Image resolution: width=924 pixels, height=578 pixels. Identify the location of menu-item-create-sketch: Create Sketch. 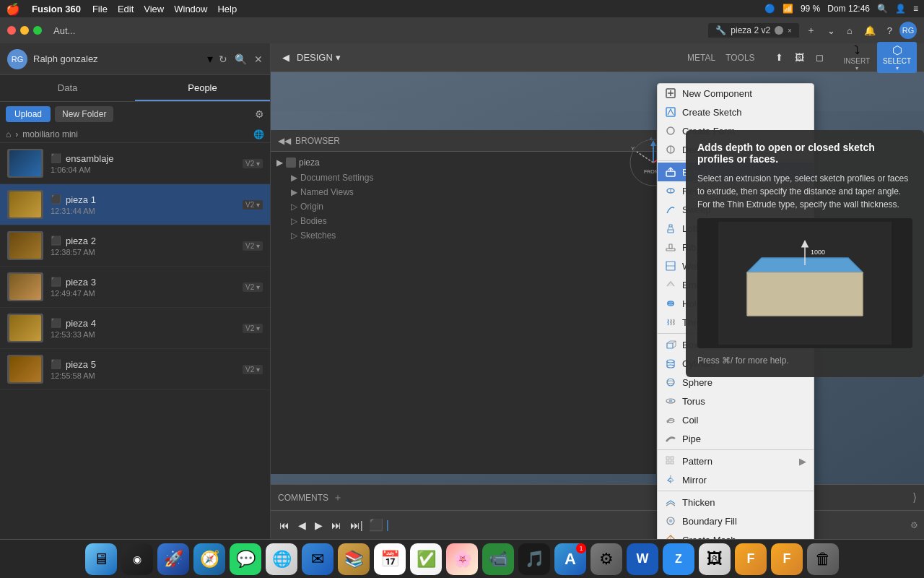
(736, 112).